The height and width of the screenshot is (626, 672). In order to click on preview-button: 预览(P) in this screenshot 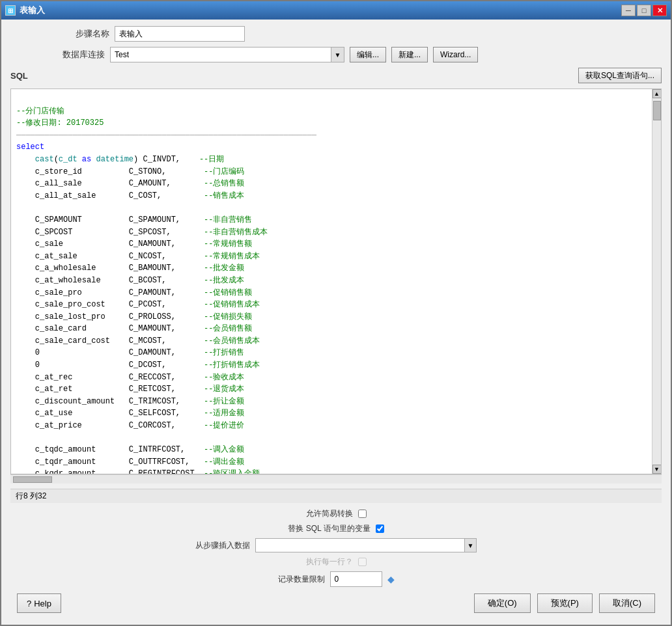, I will do `click(565, 603)`.